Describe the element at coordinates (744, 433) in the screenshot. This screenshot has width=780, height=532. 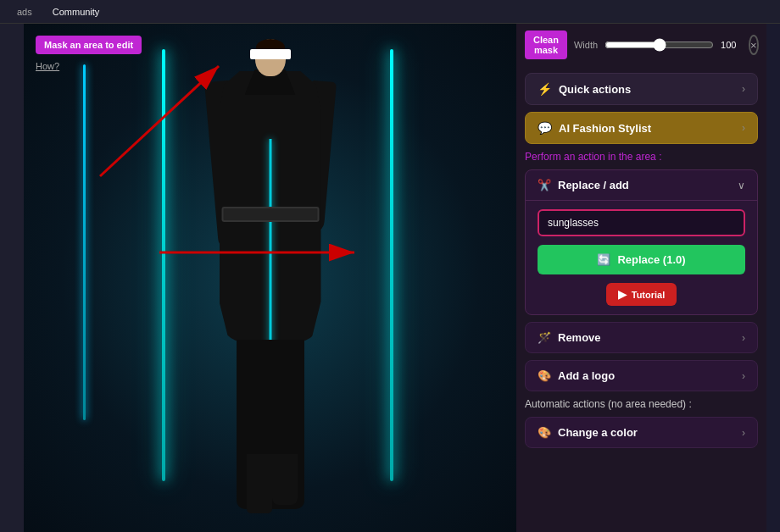
I see `change-color-chevron-icon: ›` at that location.